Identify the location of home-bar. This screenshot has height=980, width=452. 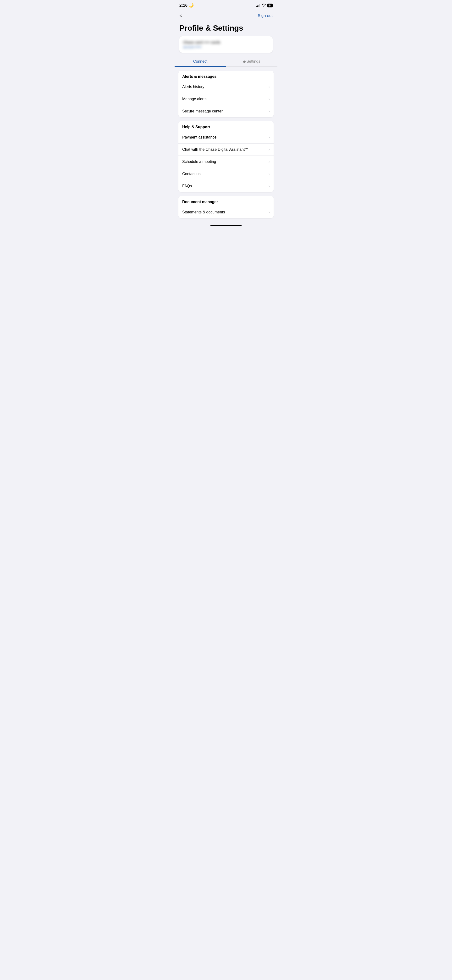
(226, 225).